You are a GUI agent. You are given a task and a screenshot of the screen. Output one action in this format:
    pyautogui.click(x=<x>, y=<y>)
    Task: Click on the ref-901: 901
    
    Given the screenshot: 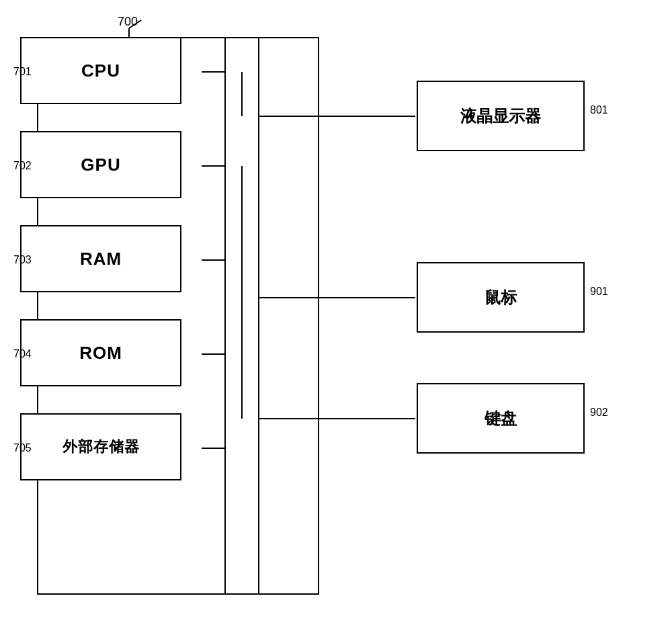 What is the action you would take?
    pyautogui.click(x=599, y=292)
    